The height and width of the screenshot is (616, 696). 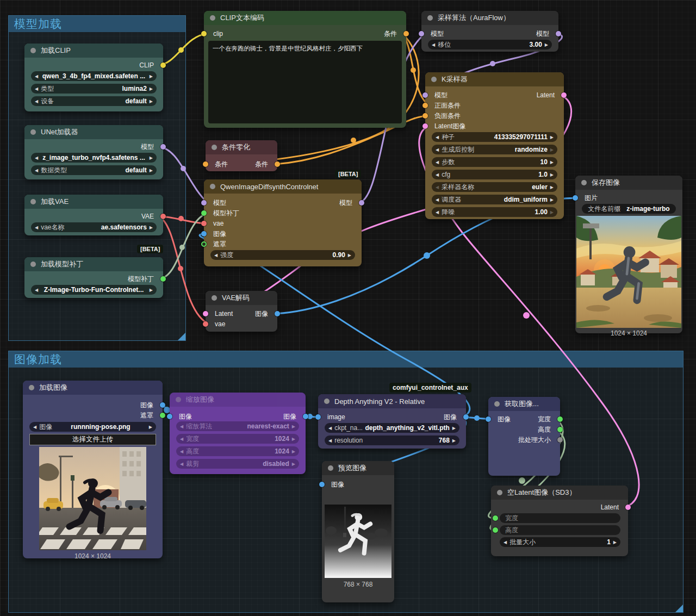 I want to click on widget-control-after-generate: ◀生成后控制randomize▶, so click(x=495, y=150).